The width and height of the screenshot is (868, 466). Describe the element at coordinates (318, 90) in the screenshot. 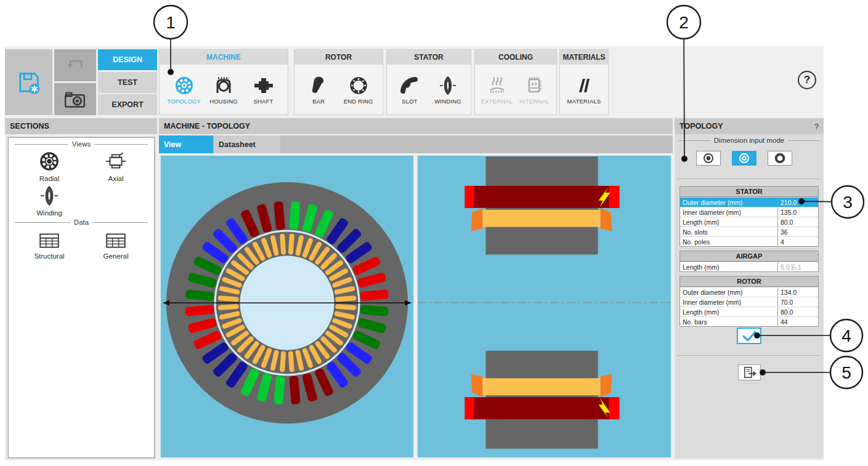

I see `ribbon-item-bar: BAR` at that location.